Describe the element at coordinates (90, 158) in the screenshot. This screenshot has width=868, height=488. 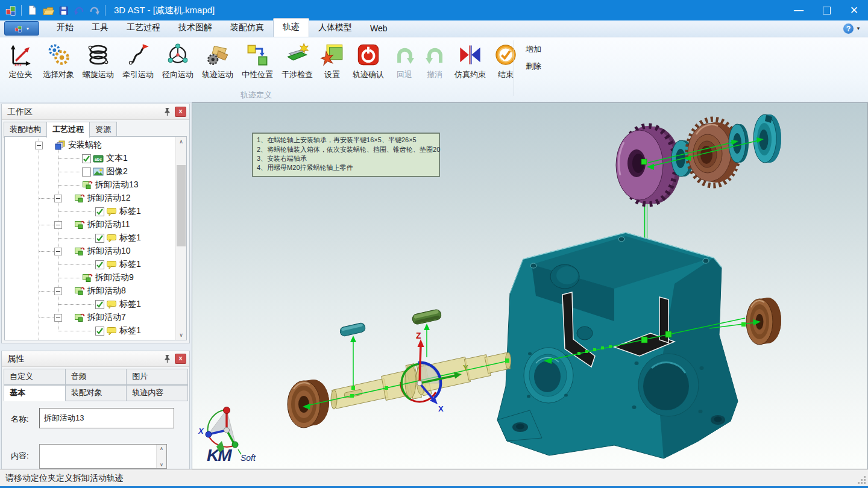
I see `tree-item-text1: 文本1` at that location.